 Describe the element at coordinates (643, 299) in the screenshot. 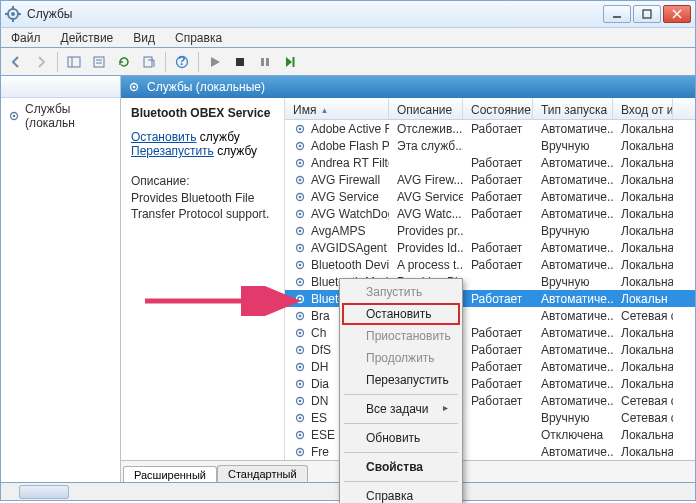

I see `cell-logon: Локальн` at that location.